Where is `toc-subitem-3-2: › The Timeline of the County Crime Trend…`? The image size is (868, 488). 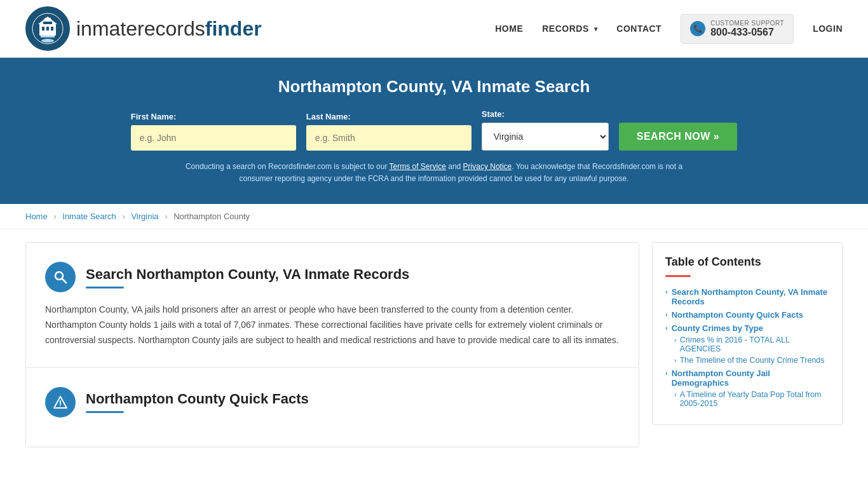 toc-subitem-3-2: › The Timeline of the County Crime Trend… is located at coordinates (752, 360).